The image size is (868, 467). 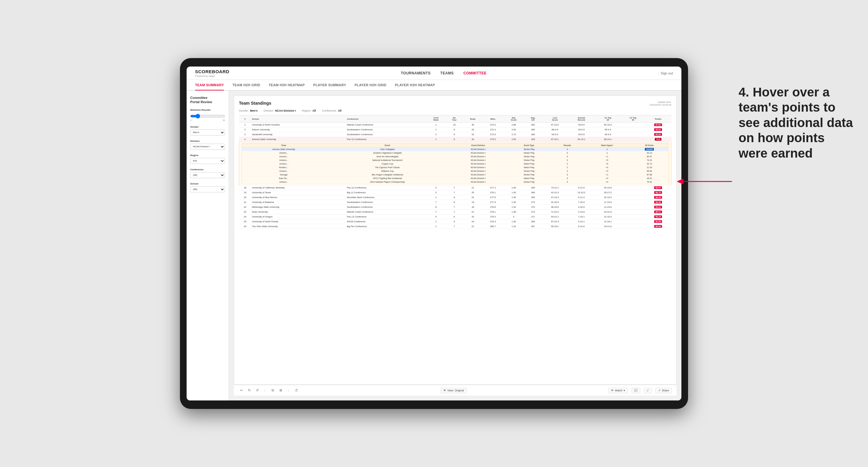 What do you see at coordinates (650, 146) in the screenshot?
I see `inner-col-w-points: W Points` at bounding box center [650, 146].